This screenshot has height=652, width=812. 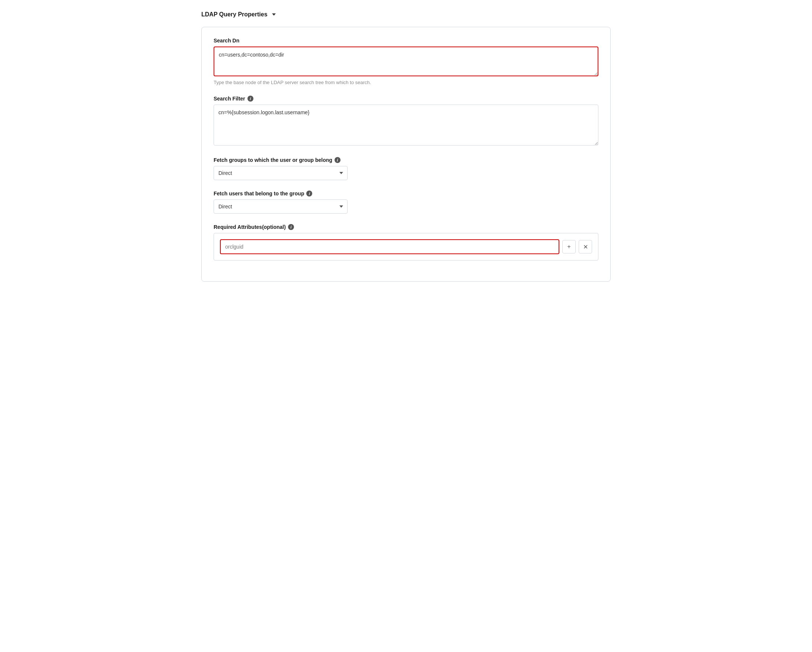 I want to click on search-dn-label: Search Dn, so click(x=406, y=41).